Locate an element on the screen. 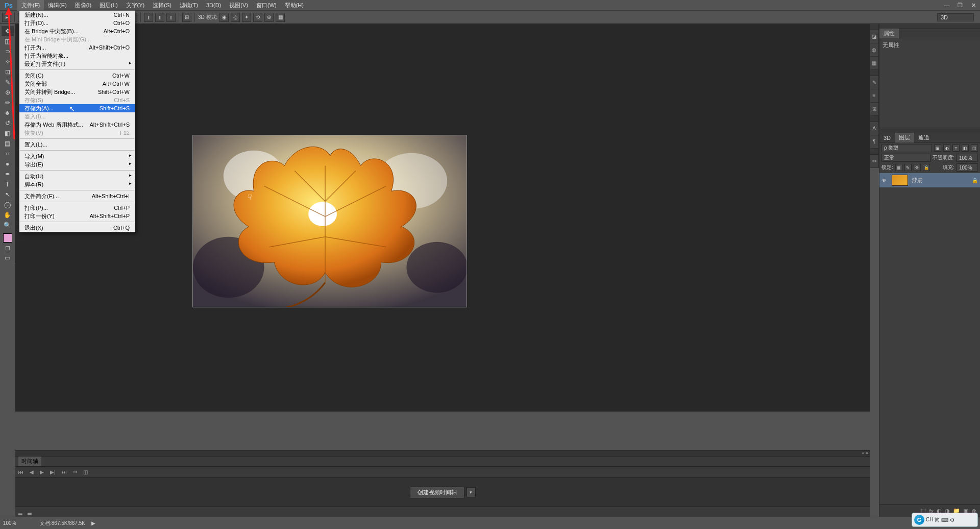  menu-item: 置入(L)... is located at coordinates (77, 145).